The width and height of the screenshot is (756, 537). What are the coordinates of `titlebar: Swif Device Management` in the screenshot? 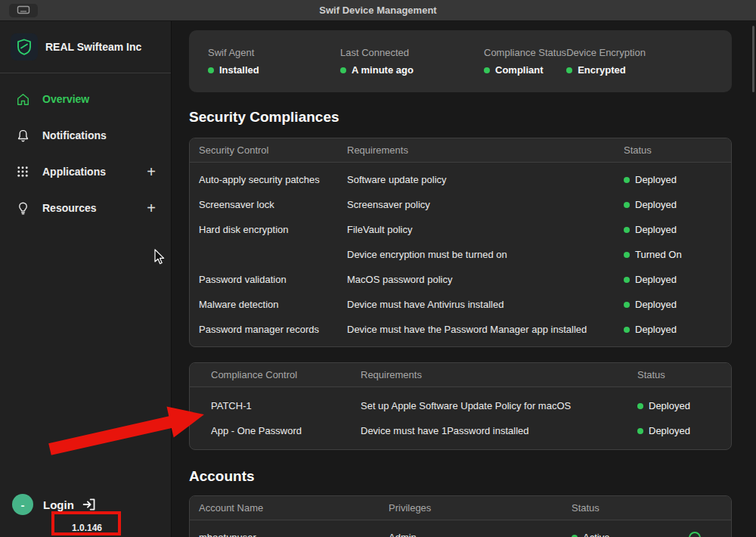 It's located at (378, 11).